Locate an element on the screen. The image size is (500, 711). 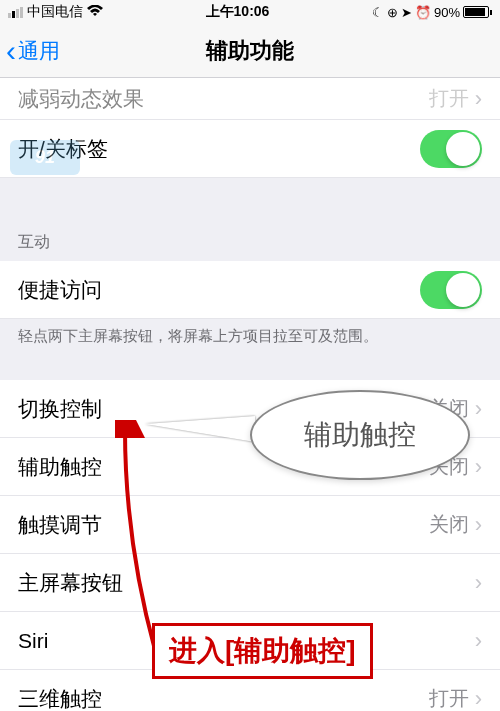
watermark: 91 is located at coordinates (45, 158).